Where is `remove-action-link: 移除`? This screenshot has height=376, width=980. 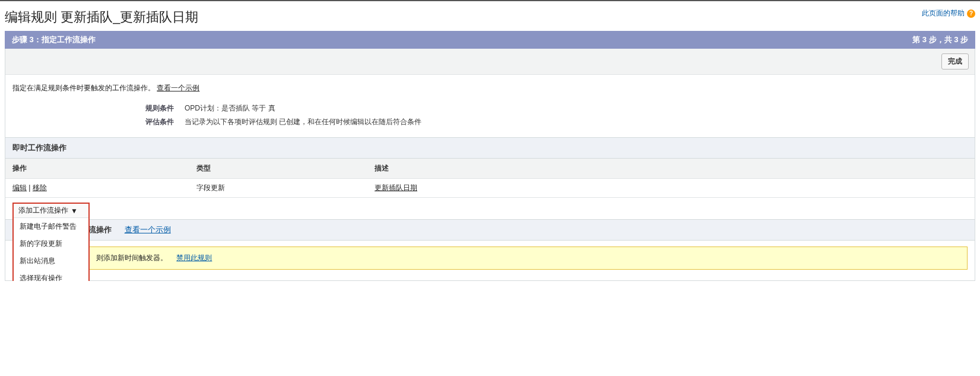 remove-action-link: 移除 is located at coordinates (40, 188).